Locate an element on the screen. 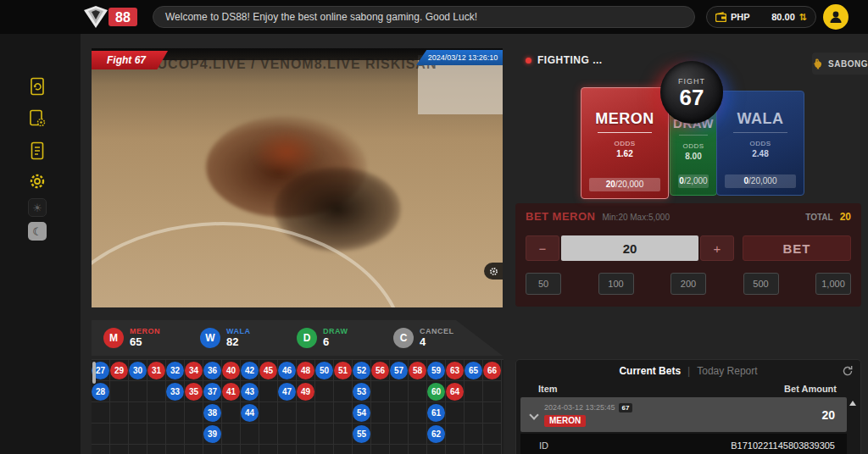 The image size is (868, 454). bet-button: BET is located at coordinates (797, 248).